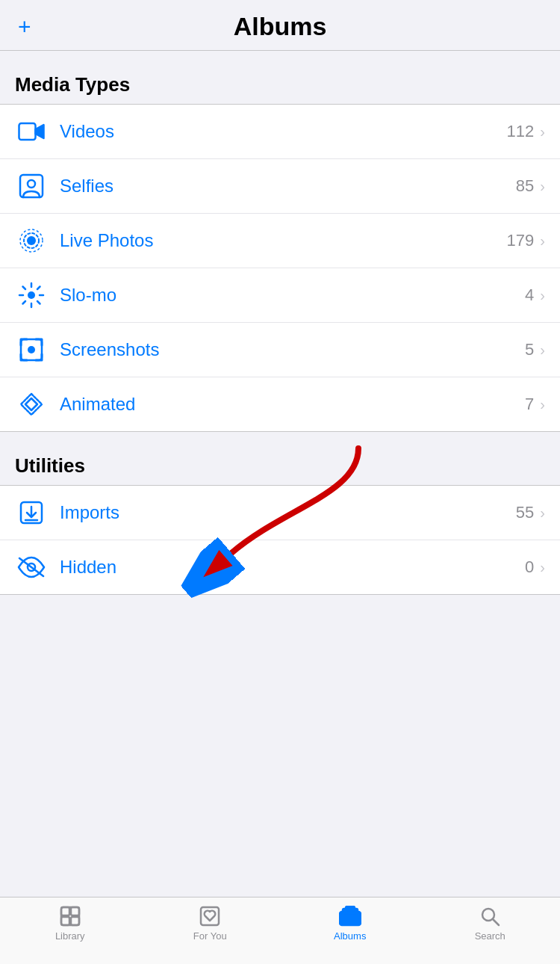  Describe the element at coordinates (31, 567) in the screenshot. I see `hidden-icon` at that location.